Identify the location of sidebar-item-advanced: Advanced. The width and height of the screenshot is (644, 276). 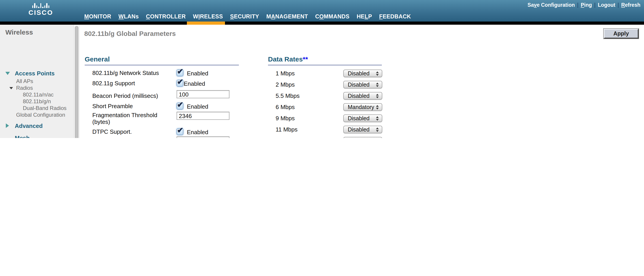
(28, 126).